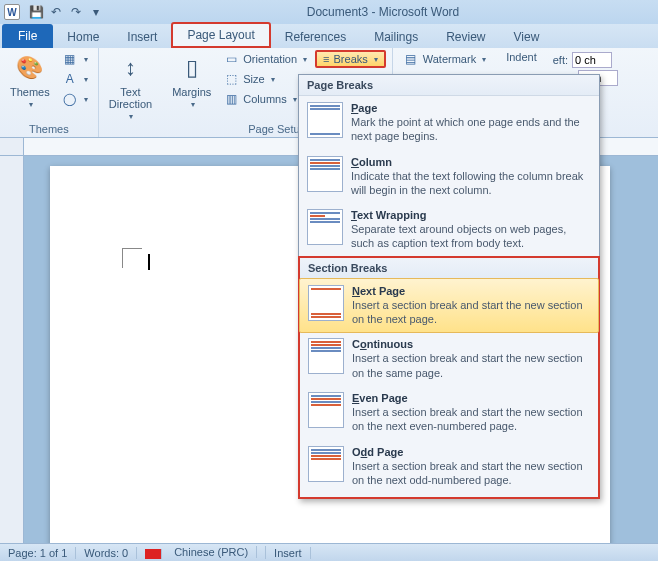  Describe the element at coordinates (471, 474) in the screenshot. I see `break-oddpage-desc: Insert a section break and start the new…` at that location.